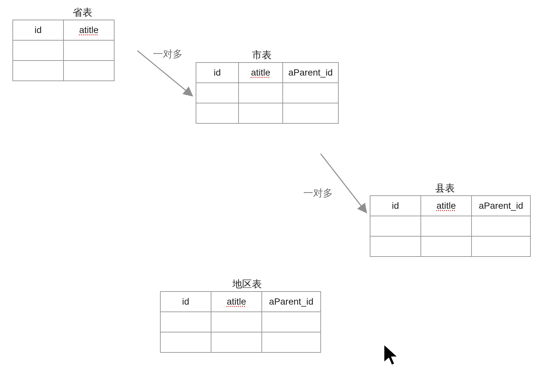 Image resolution: width=553 pixels, height=392 pixels. I want to click on table-row: id atitle, so click(63, 30).